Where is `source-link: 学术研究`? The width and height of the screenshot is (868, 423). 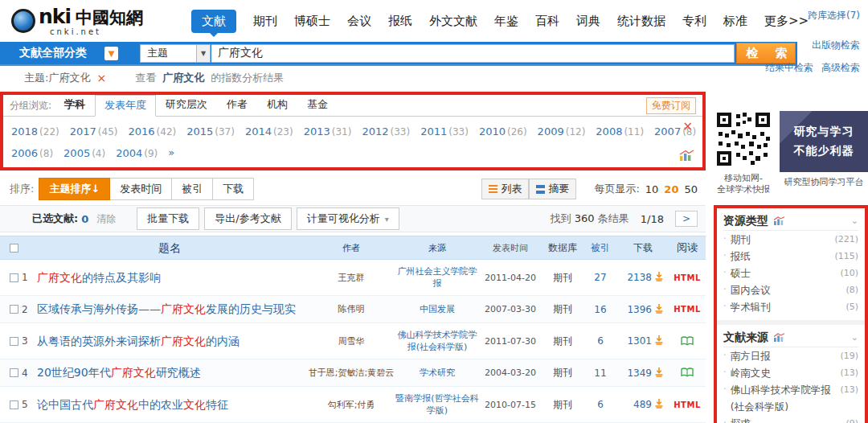
source-link: 学术研究 is located at coordinates (437, 373).